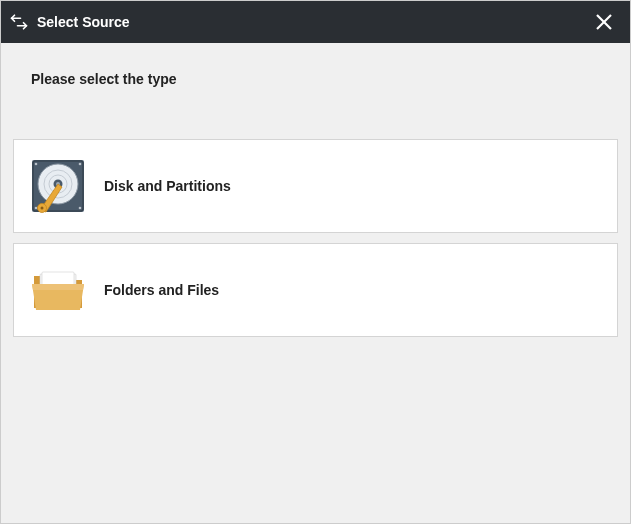 Image resolution: width=631 pixels, height=524 pixels. What do you see at coordinates (19, 22) in the screenshot?
I see `app-icon` at bounding box center [19, 22].